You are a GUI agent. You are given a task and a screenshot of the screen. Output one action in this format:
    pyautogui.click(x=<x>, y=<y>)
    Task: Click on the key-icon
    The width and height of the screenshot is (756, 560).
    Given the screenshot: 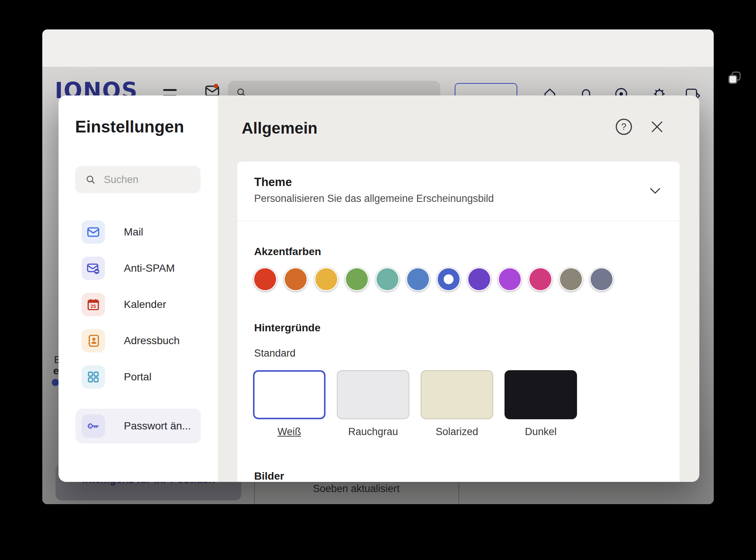 What is the action you would take?
    pyautogui.click(x=93, y=426)
    